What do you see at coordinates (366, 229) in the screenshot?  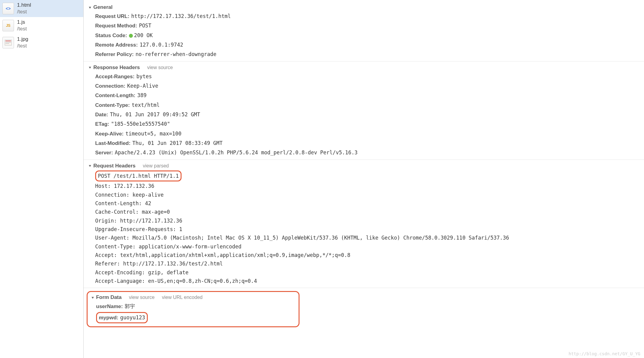 I see `request-header-line: Upgrade-Insecure-Requests: 1` at bounding box center [366, 229].